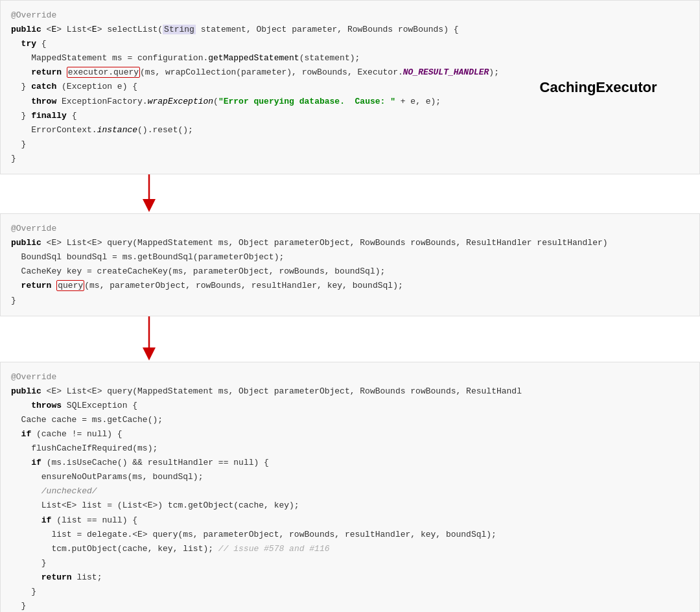 The width and height of the screenshot is (700, 612). Describe the element at coordinates (350, 194) in the screenshot. I see `arrow-1-container` at that location.